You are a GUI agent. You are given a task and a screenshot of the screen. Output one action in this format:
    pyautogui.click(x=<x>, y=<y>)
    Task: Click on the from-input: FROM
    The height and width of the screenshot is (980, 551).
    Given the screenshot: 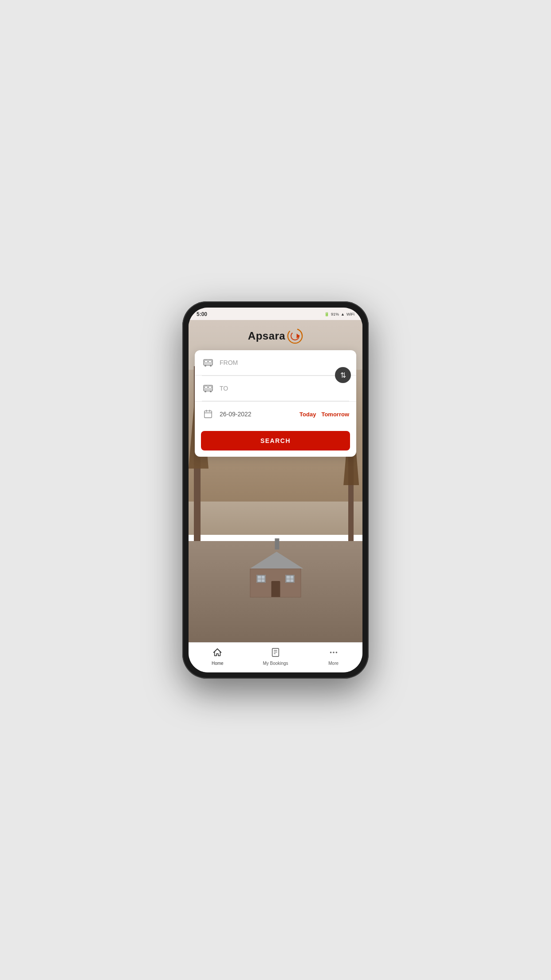 What is the action you would take?
    pyautogui.click(x=284, y=363)
    